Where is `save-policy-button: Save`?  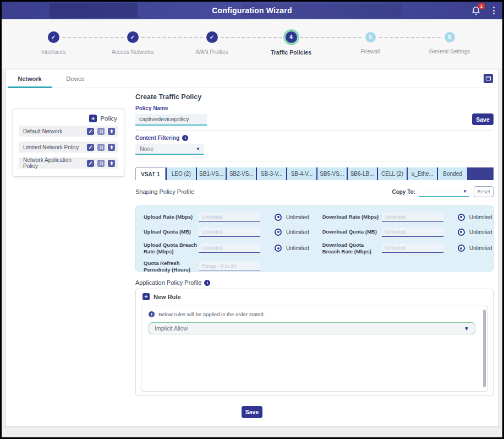
save-policy-button: Save is located at coordinates (483, 119).